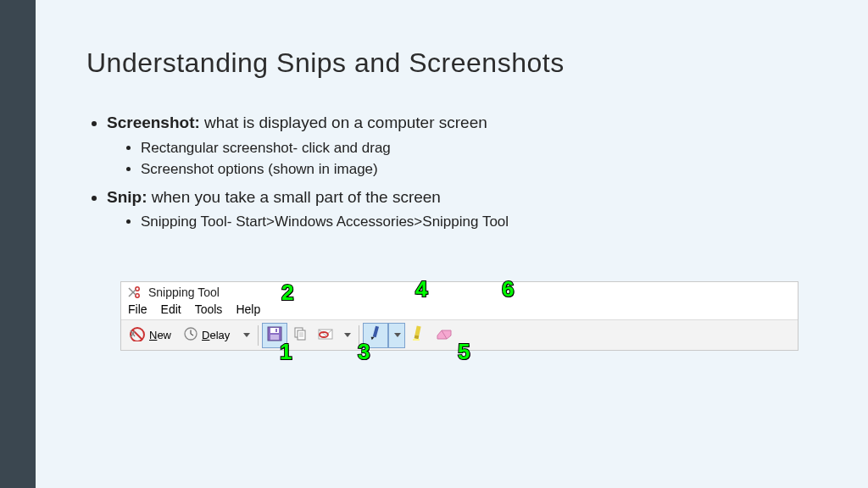 The width and height of the screenshot is (868, 488). I want to click on highlighter-icon, so click(418, 336).